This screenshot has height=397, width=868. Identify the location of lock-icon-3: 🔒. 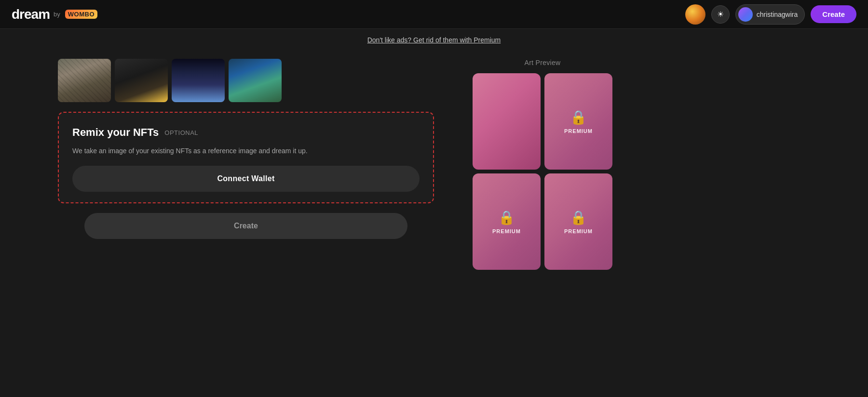
(579, 218).